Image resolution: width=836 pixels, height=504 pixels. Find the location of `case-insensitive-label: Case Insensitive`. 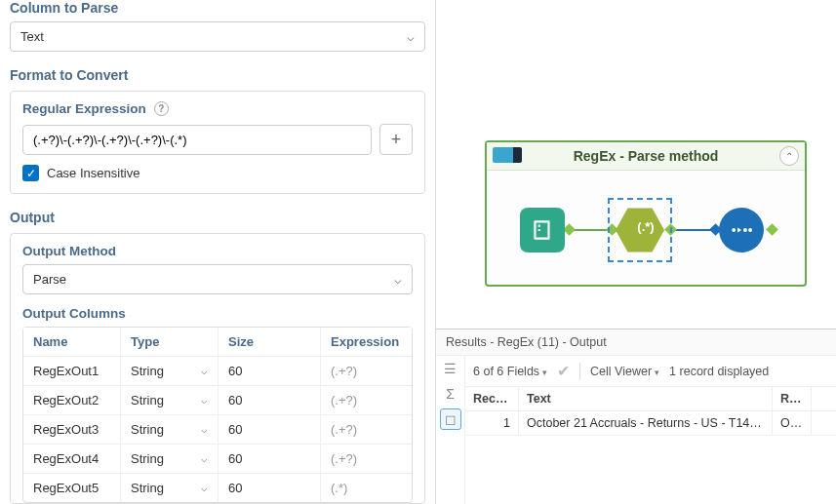

case-insensitive-label: Case Insensitive is located at coordinates (94, 174).